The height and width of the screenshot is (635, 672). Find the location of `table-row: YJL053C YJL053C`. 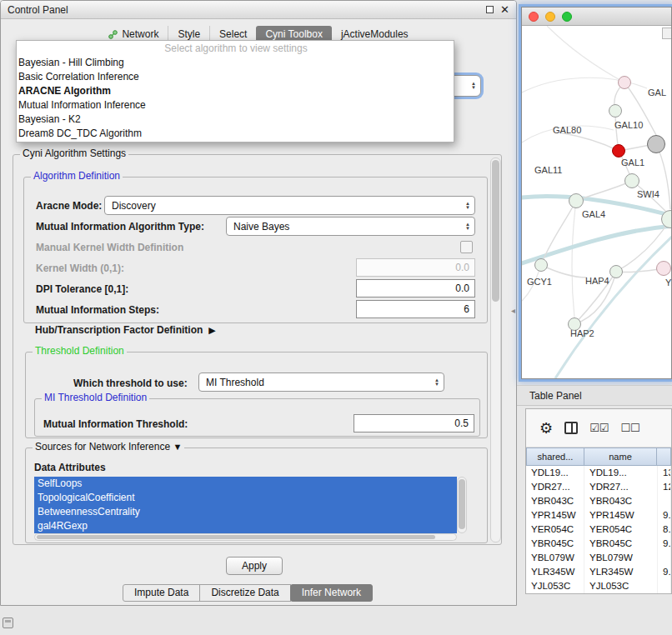

table-row: YJL053C YJL053C is located at coordinates (599, 587).